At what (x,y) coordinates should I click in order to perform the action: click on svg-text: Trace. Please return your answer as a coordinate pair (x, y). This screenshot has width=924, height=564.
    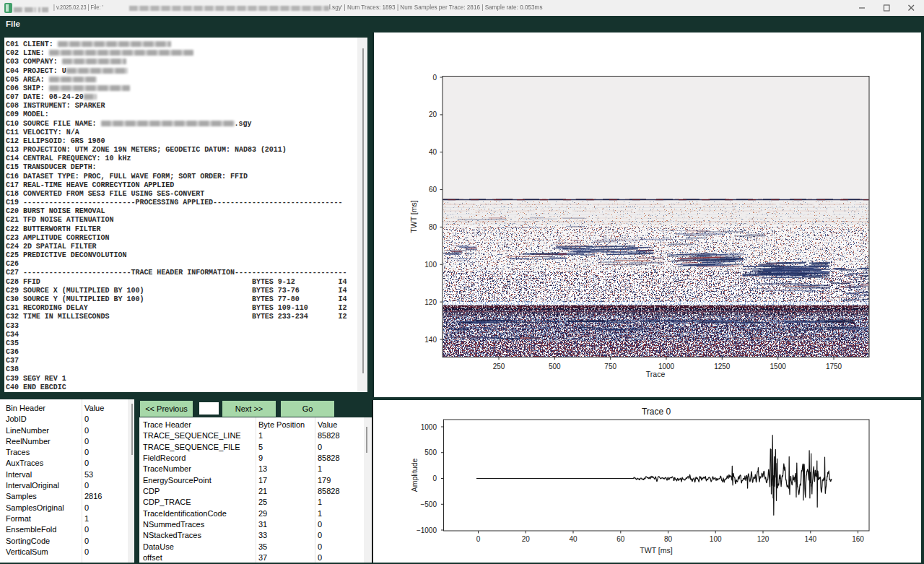
    Looking at the image, I should click on (655, 374).